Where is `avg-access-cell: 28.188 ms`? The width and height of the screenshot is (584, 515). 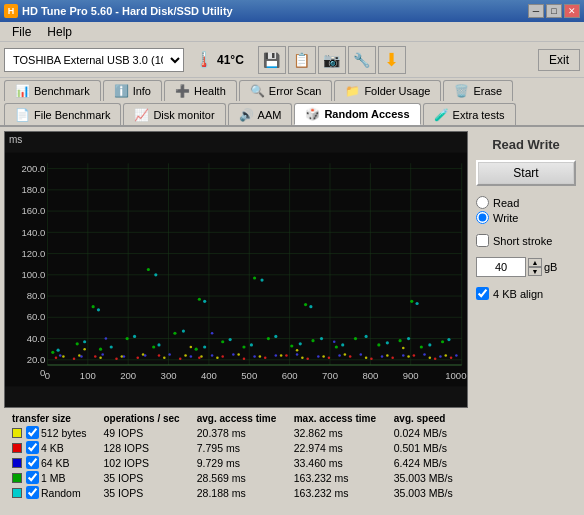
avg-access-cell: 28.188 ms is located at coordinates (242, 492).